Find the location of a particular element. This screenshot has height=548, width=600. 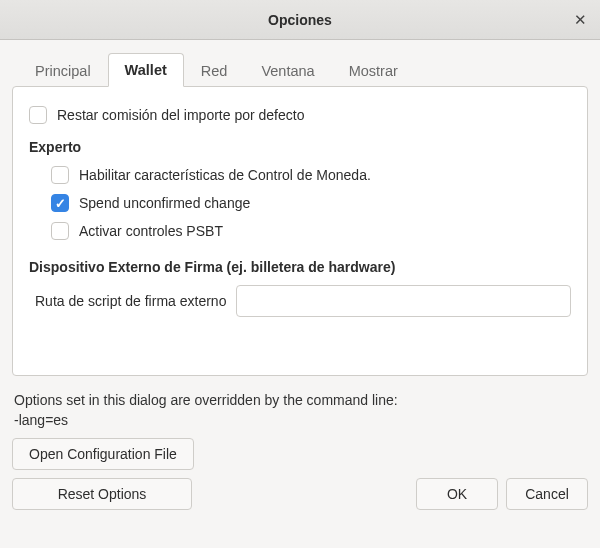

tab-wallet: Wallet is located at coordinates (146, 70).